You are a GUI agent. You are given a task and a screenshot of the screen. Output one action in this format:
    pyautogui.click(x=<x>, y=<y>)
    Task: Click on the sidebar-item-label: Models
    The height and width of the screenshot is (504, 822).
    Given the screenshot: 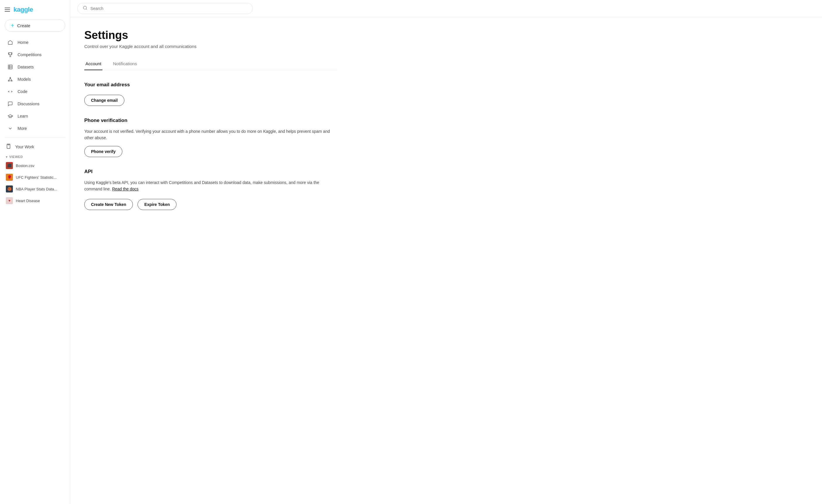 What is the action you would take?
    pyautogui.click(x=24, y=79)
    